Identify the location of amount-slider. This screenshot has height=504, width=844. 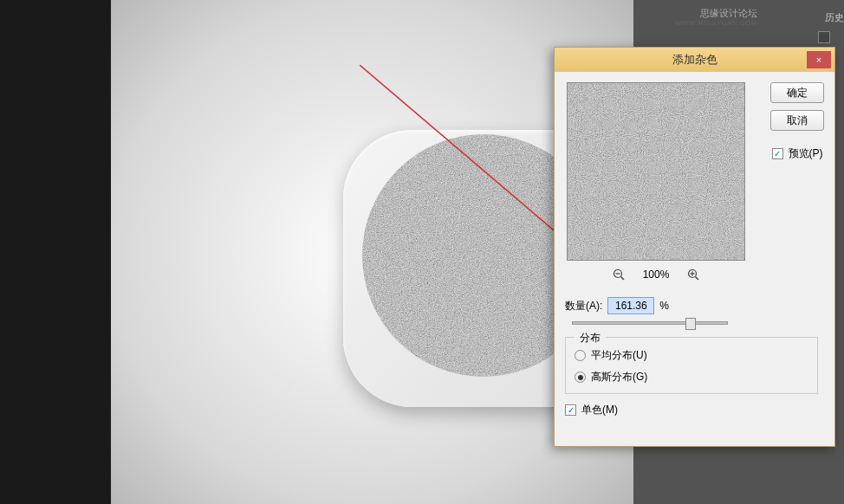
(650, 323).